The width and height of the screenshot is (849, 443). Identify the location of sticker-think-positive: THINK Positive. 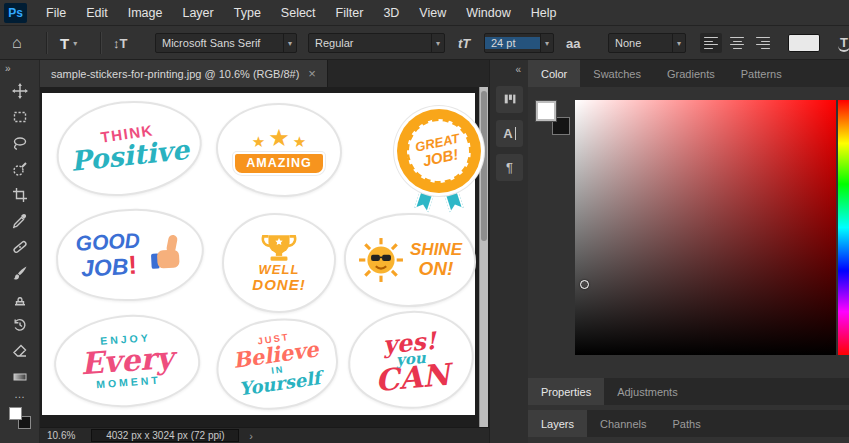
(128, 148).